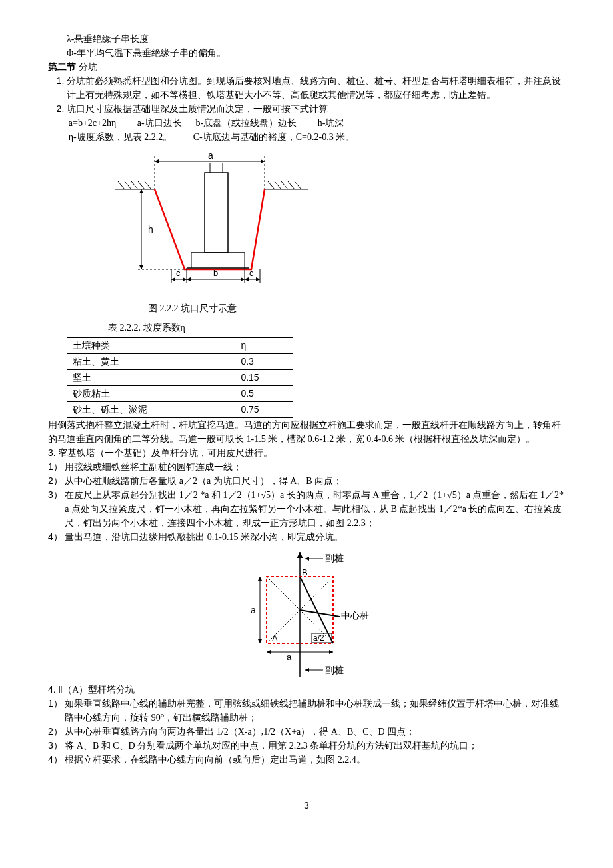 The width and height of the screenshot is (613, 868). What do you see at coordinates (306, 613) in the screenshot?
I see `figure-2-2-3: 副桩 B 中心桩 a A a/2 a 副桩` at bounding box center [306, 613].